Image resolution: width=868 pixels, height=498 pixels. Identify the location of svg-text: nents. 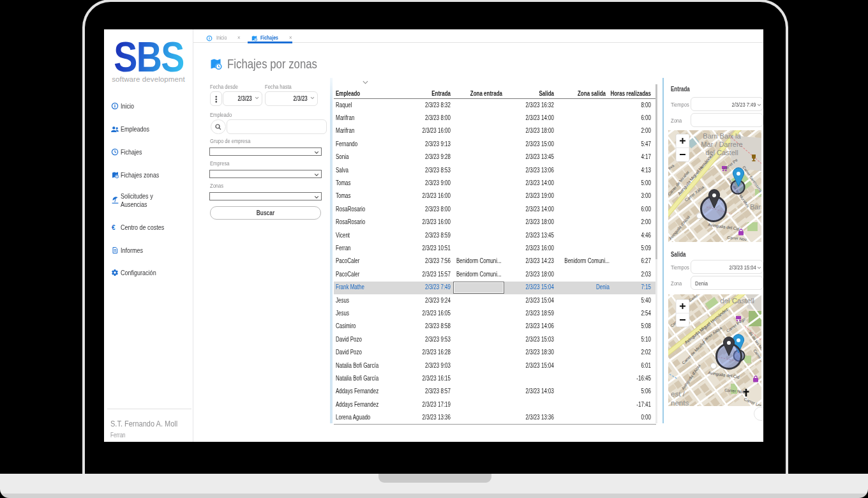
(680, 402).